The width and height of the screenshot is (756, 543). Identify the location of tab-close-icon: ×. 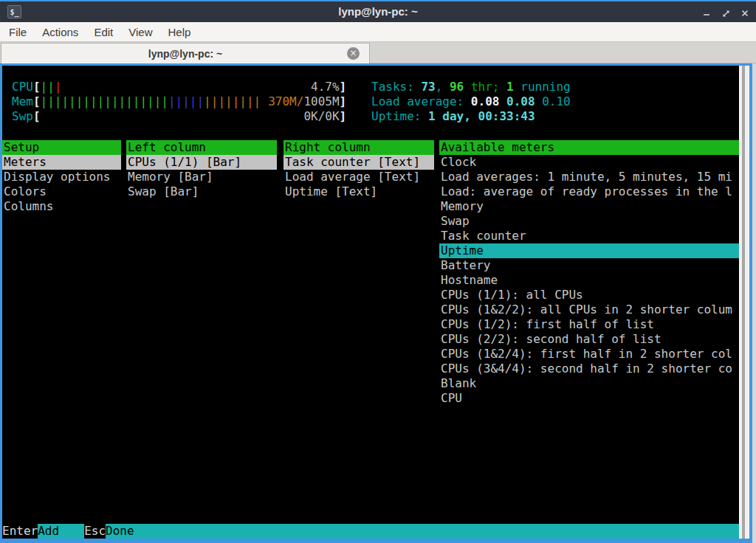
(353, 53).